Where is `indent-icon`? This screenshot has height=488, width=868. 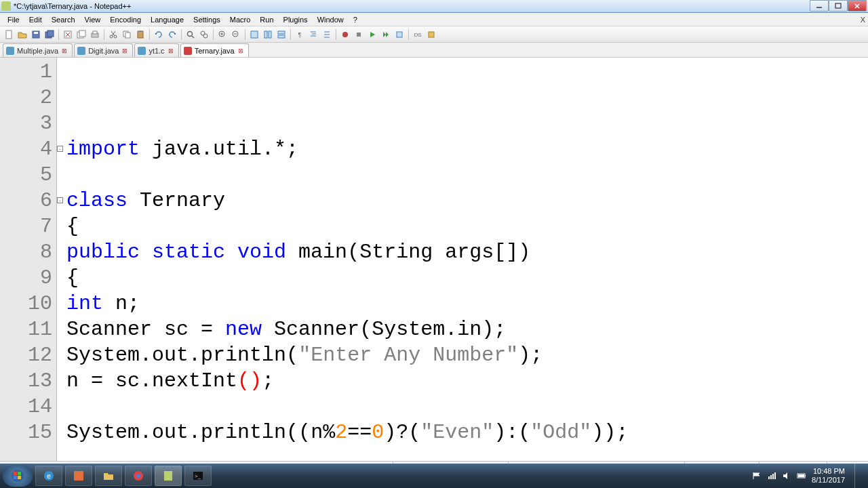
indent-icon is located at coordinates (313, 35).